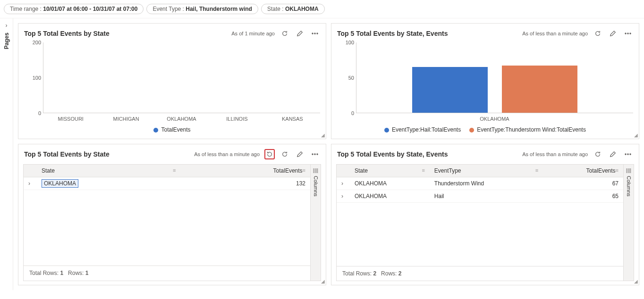  I want to click on table-row: ›OKLAHOMAHail65, so click(480, 196).